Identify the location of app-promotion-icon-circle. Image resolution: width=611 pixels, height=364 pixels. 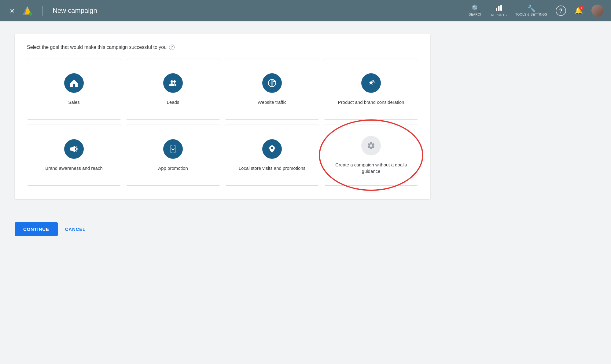
(173, 149).